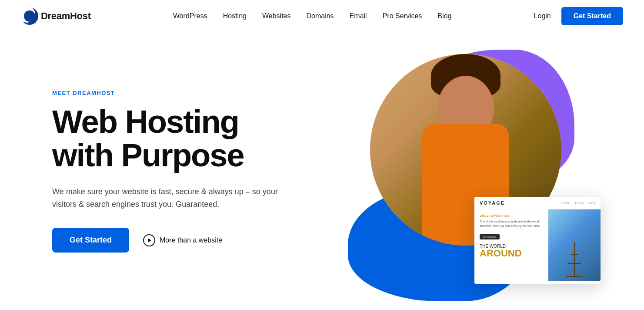 This screenshot has height=310, width=644. What do you see at coordinates (145, 122) in the screenshot?
I see `hero-title-line1: Web Hosting` at bounding box center [145, 122].